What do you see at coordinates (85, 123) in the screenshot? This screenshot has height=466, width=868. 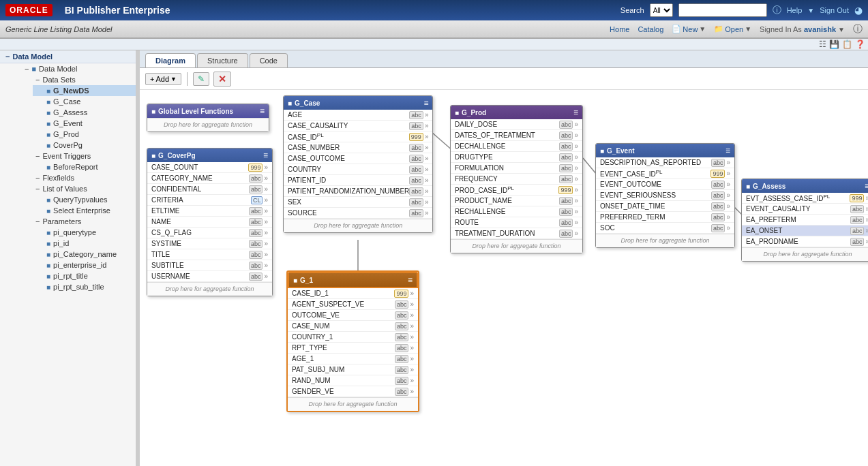 I see `sidebar-item-gevent: ■ G_Event` at bounding box center [85, 123].